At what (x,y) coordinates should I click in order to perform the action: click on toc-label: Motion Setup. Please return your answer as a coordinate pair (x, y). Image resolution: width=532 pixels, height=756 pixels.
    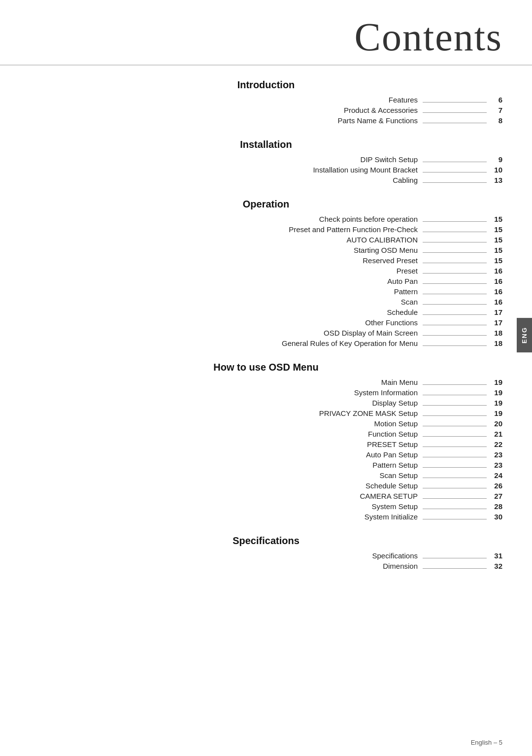
    Looking at the image, I should click on (396, 424).